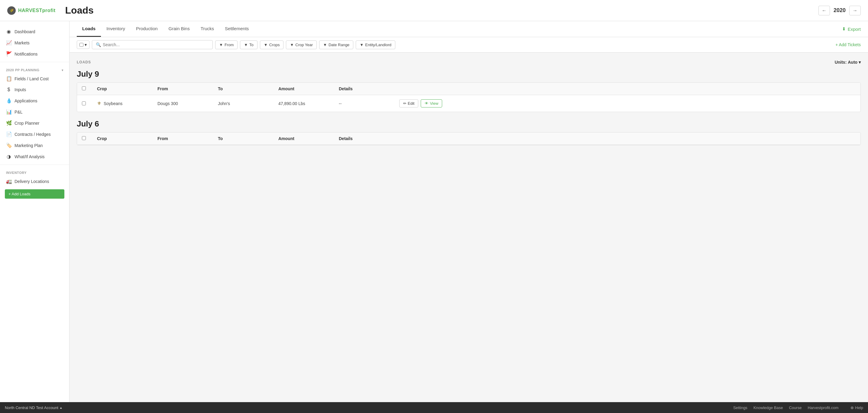  I want to click on loads-table: Crop From To Amount Details, so click(469, 97).